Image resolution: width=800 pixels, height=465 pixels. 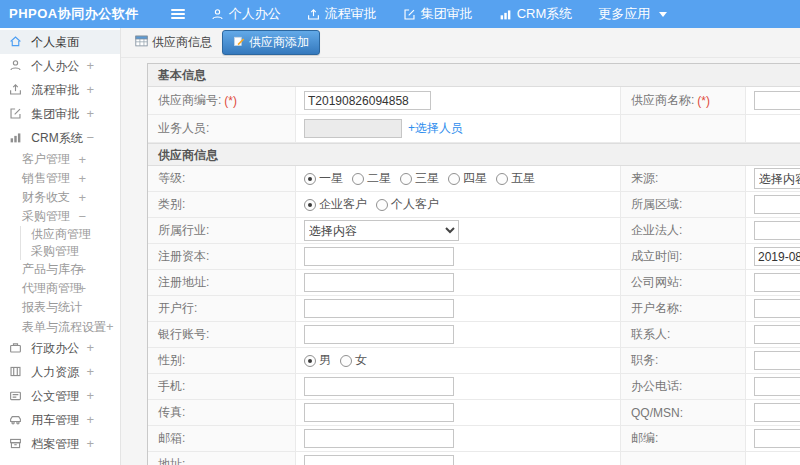 What do you see at coordinates (408, 204) in the screenshot?
I see `category-option: 个人客户` at bounding box center [408, 204].